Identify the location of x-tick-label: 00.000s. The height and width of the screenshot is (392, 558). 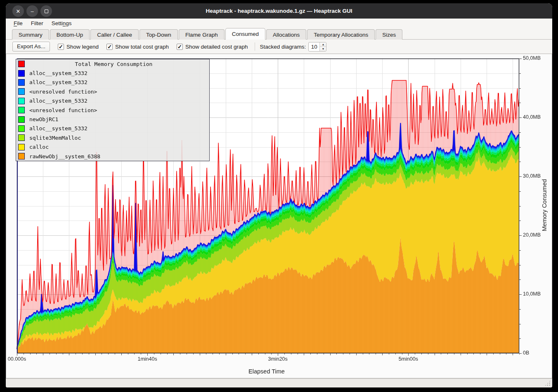
(21, 359).